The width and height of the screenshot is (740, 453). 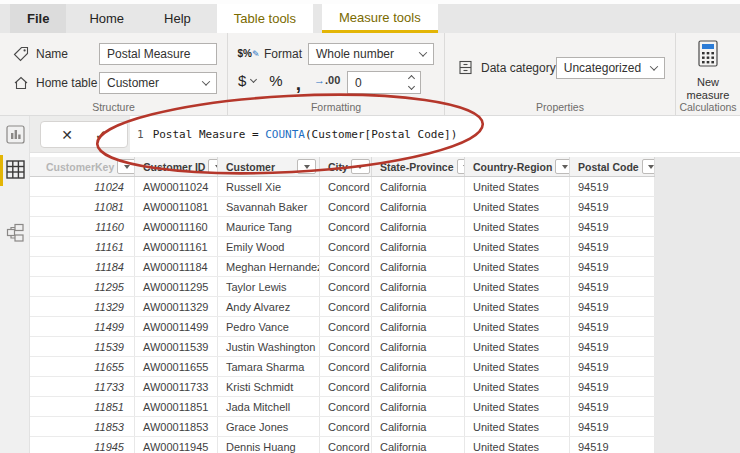 What do you see at coordinates (518, 166) in the screenshot?
I see `column-header-country-region: Country-Region` at bounding box center [518, 166].